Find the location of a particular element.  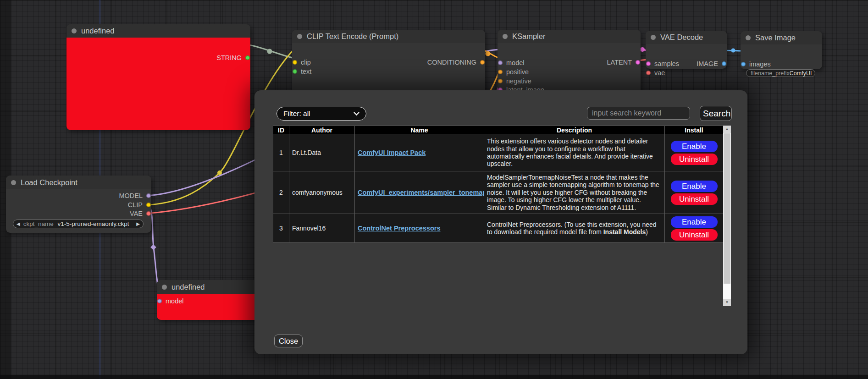

extension-name-link: ComfyUI_experiments/sampler_tonemap is located at coordinates (421, 192).